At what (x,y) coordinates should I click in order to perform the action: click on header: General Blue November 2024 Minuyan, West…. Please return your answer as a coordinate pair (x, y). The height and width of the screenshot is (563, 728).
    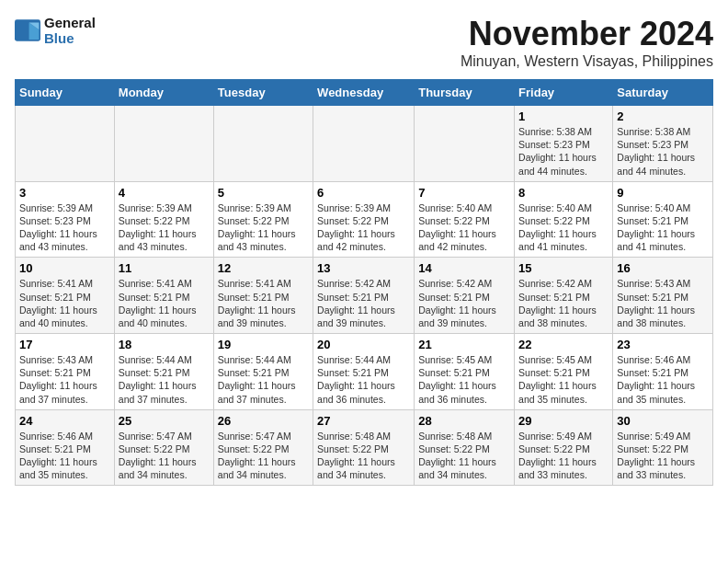
    Looking at the image, I should click on (364, 42).